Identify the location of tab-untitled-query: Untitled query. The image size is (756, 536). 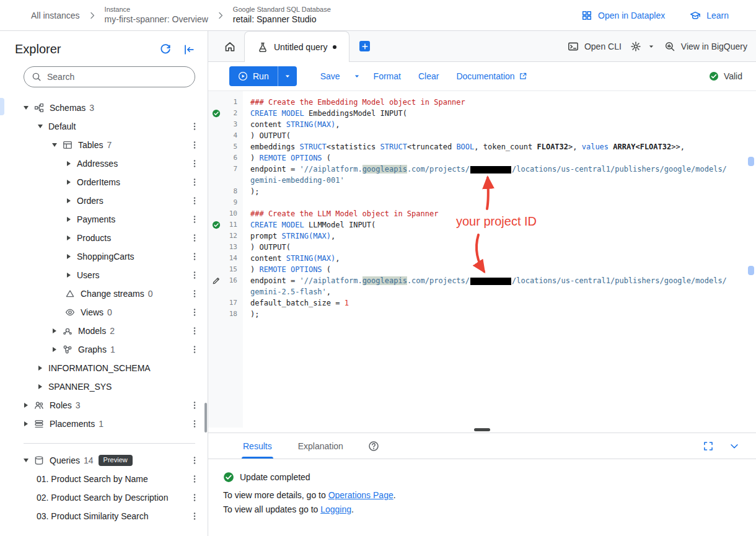
(297, 46).